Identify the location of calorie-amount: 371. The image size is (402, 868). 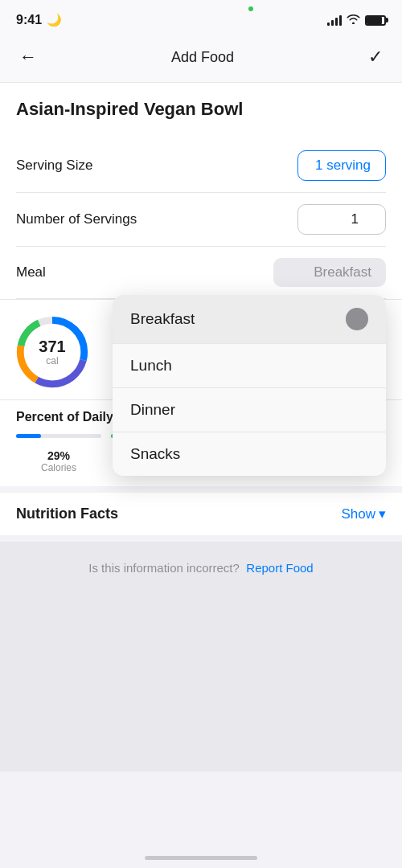
(51, 346).